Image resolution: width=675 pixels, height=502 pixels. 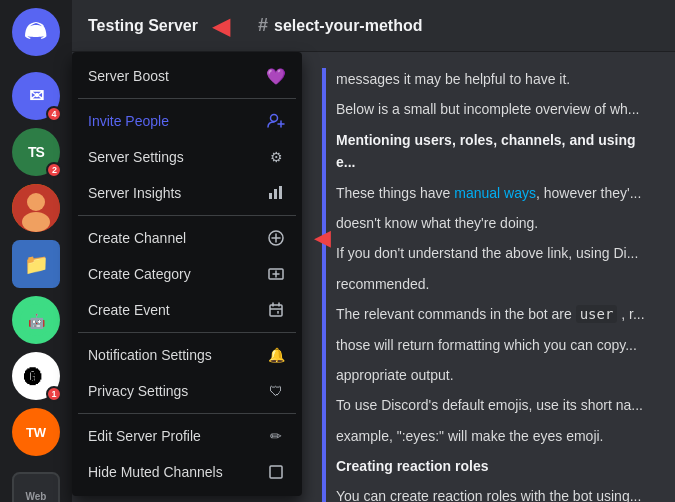 What do you see at coordinates (36, 152) in the screenshot?
I see `sidebar-item-ts: TS 2` at bounding box center [36, 152].